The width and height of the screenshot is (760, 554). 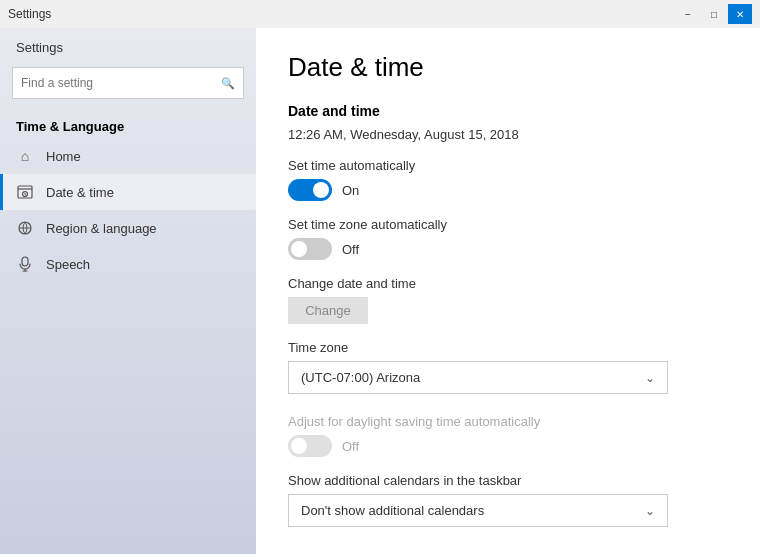 I want to click on set-time-auto-toggle-row: On, so click(x=508, y=190).